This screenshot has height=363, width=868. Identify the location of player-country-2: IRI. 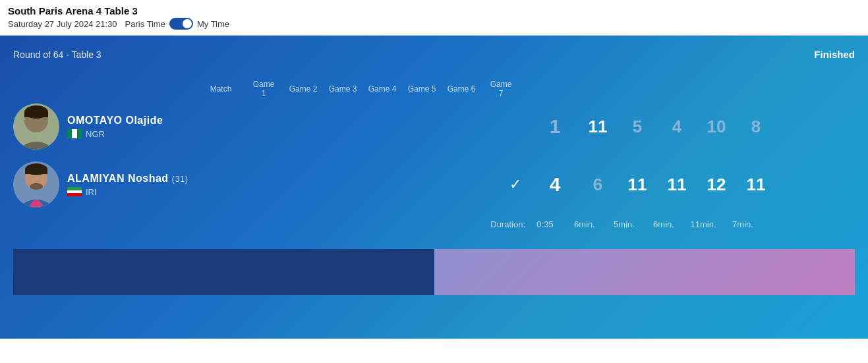
(283, 192).